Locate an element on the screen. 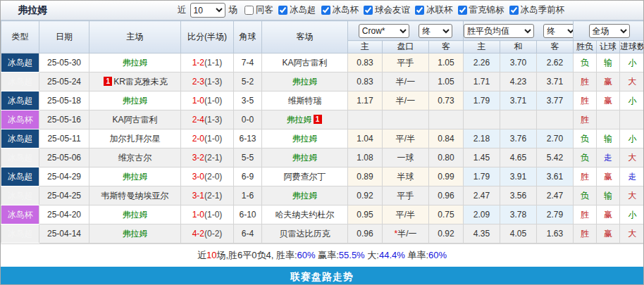 The image size is (644, 285). handicap-result-cell: 赢 is located at coordinates (609, 101).